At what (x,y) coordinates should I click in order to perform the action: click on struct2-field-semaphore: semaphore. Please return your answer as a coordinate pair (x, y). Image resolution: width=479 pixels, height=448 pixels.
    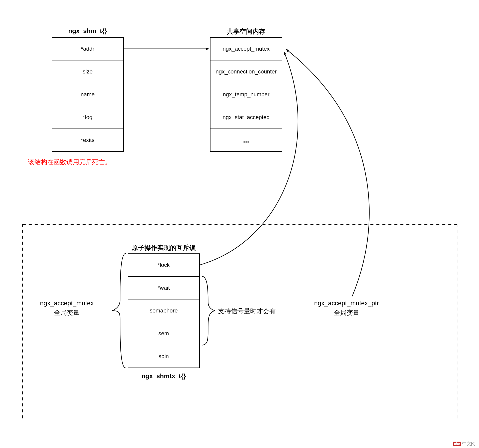
    Looking at the image, I should click on (164, 311).